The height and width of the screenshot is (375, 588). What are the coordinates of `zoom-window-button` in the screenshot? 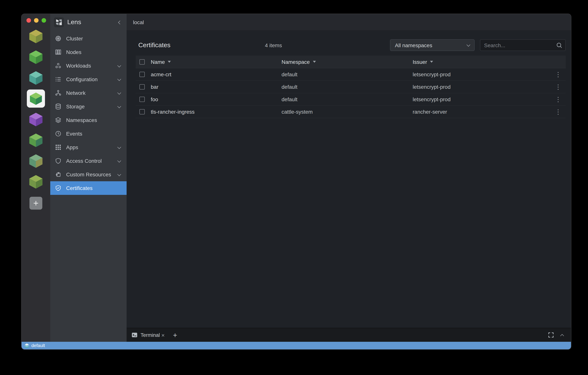 It's located at (44, 20).